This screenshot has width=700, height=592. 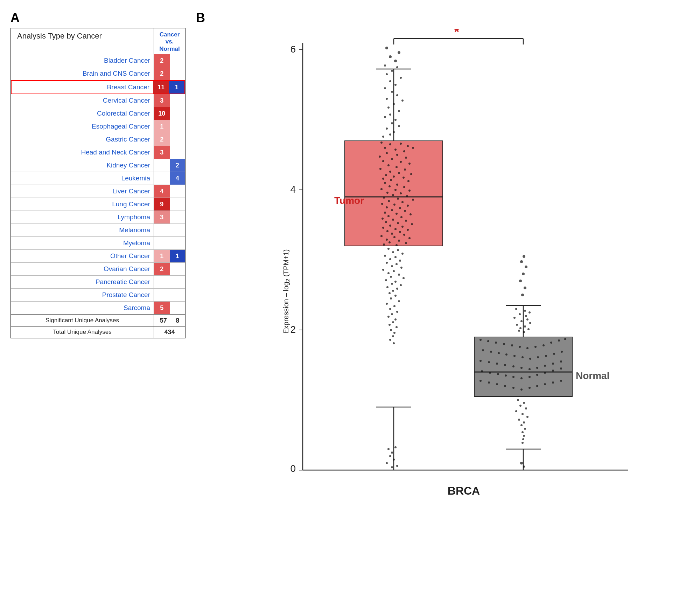 I want to click on table-row: Kidney Cancer2, so click(x=98, y=165).